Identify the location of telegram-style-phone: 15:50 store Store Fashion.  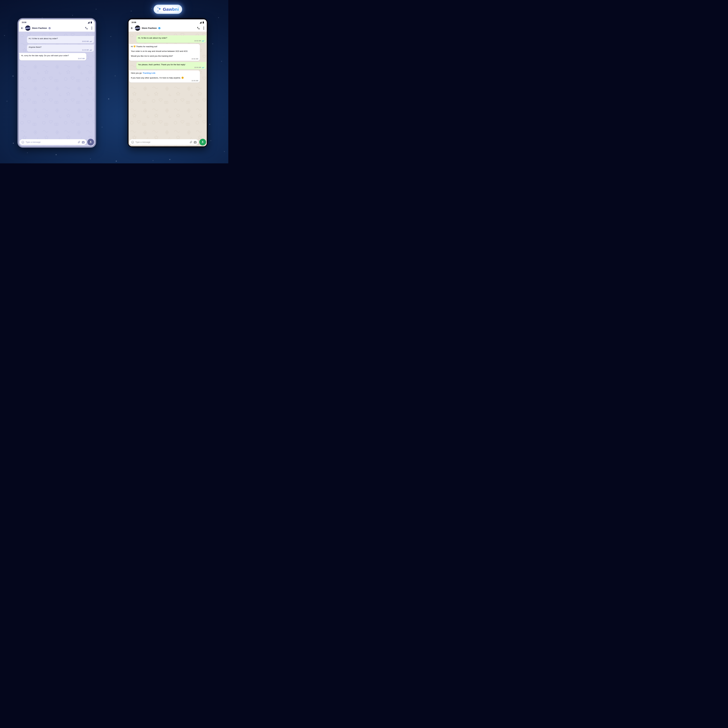
(57, 83).